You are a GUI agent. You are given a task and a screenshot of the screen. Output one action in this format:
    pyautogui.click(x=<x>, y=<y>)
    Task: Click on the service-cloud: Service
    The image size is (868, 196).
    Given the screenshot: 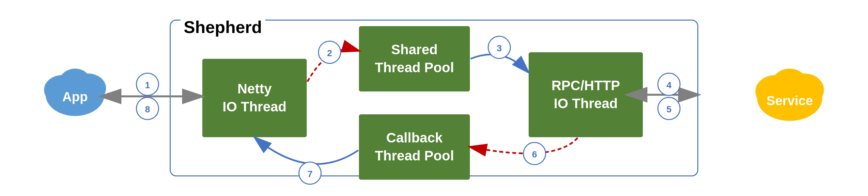 What is the action you would take?
    pyautogui.click(x=790, y=92)
    